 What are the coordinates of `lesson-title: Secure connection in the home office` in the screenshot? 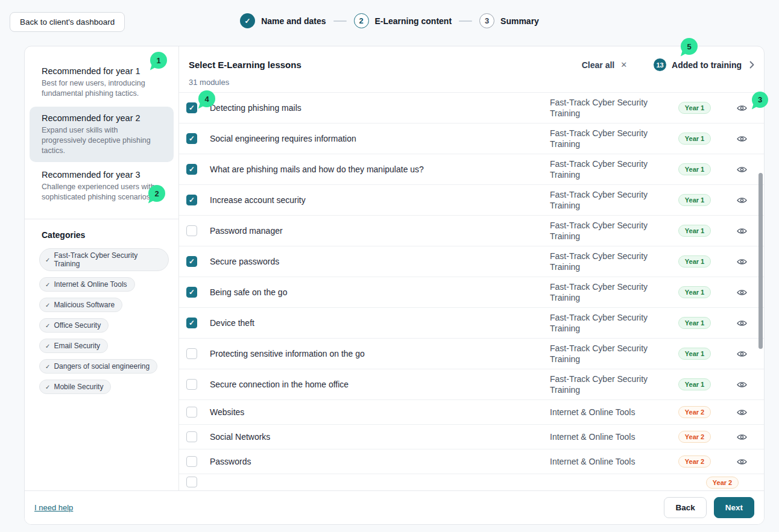 It's located at (374, 384).